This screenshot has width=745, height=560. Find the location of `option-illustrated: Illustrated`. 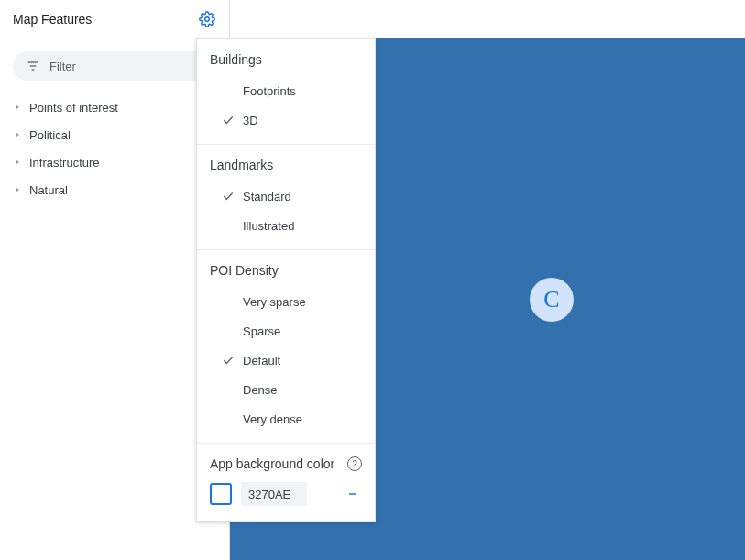

option-illustrated: Illustrated is located at coordinates (286, 225).